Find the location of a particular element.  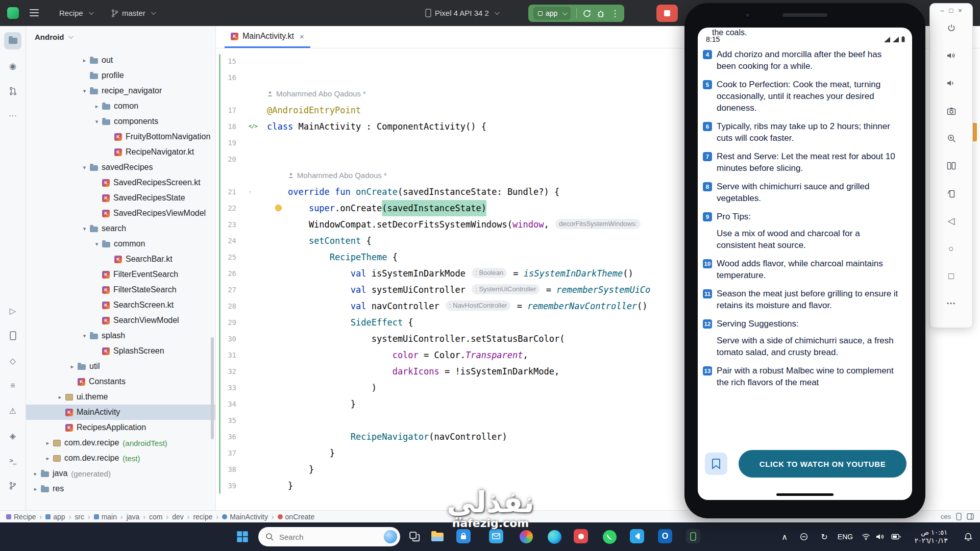

project-tool-button is located at coordinates (13, 41).